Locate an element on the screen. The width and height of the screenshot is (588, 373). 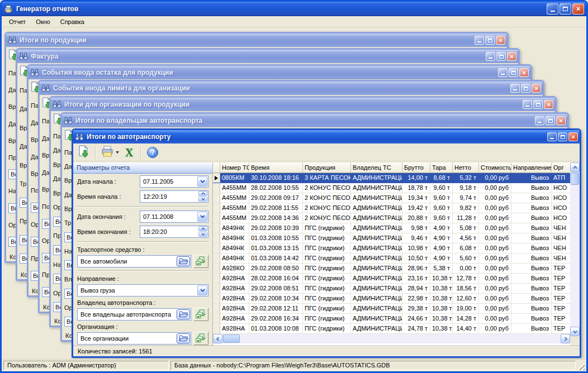
scroll-left-button is located at coordinates (218, 338).